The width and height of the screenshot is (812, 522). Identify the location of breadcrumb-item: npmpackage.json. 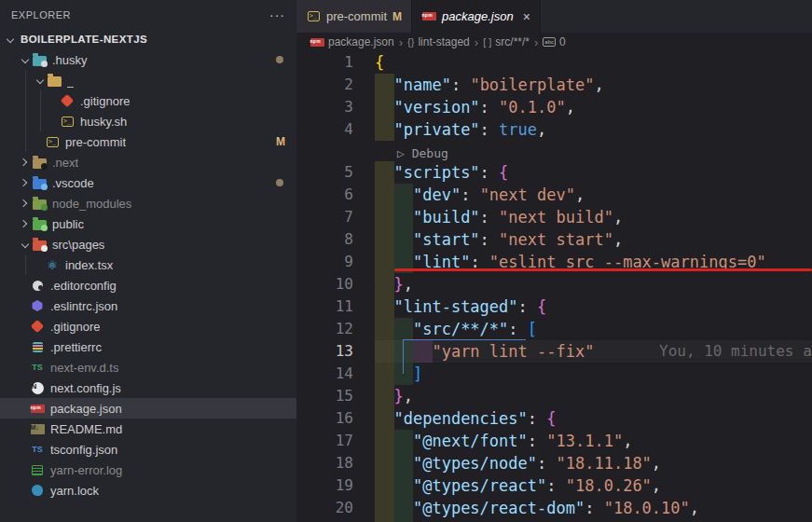
(352, 42).